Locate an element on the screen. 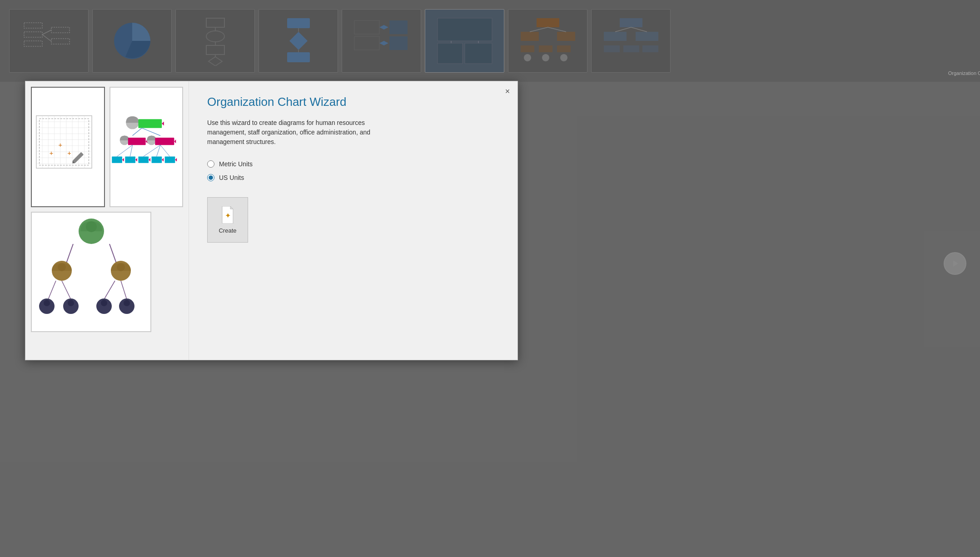 The image size is (980, 557). left-panel: + + + is located at coordinates (107, 221).